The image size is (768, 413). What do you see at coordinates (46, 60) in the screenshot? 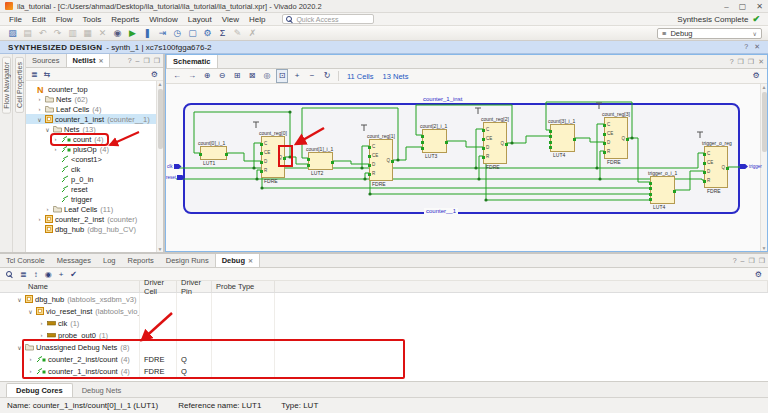
I see `tab-sources: Sources` at bounding box center [46, 60].